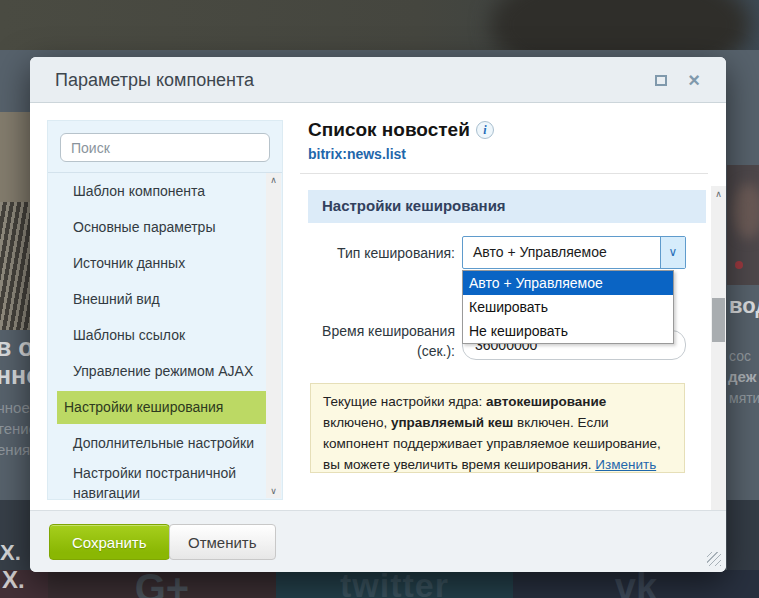 Image resolution: width=759 pixels, height=598 pixels. What do you see at coordinates (15, 450) in the screenshot?
I see `background-left-text-3: ения` at bounding box center [15, 450].